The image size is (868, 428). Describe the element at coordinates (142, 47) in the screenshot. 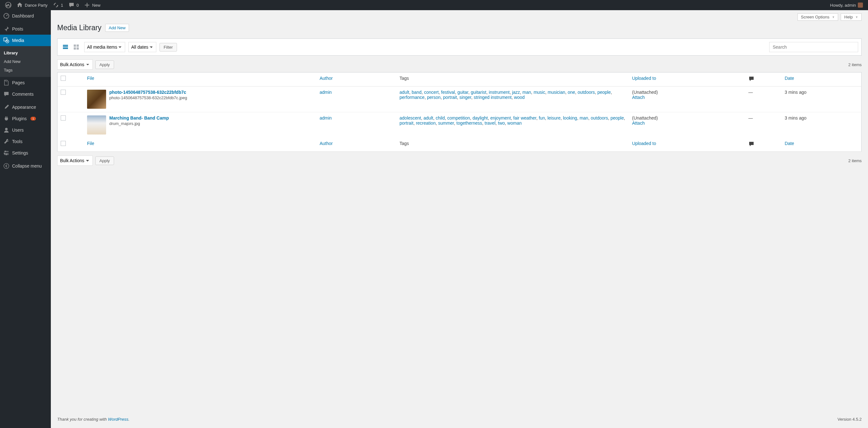

I see `date-select: All dates` at that location.